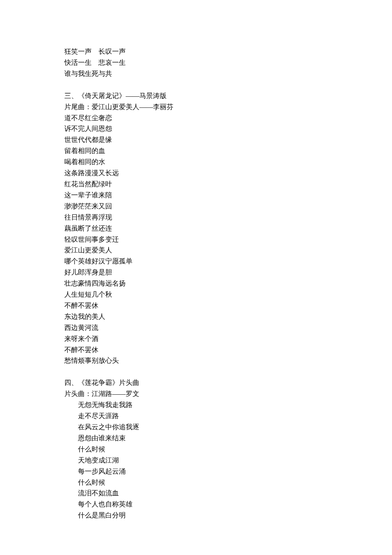 Image resolution: width=392 pixels, height=555 pixels. I want to click on lyric-line: 走不尽天涯路, so click(228, 416).